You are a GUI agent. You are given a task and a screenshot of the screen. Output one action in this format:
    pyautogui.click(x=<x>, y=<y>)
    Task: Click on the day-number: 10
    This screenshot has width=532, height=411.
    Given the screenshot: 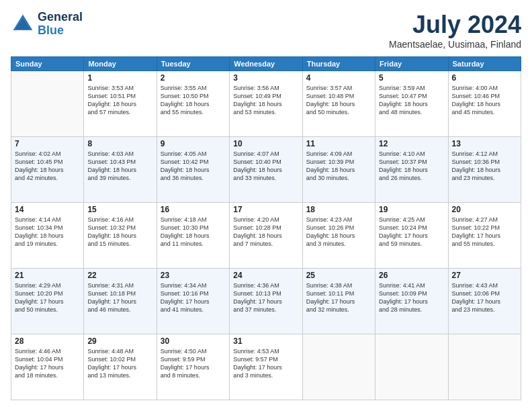 What is the action you would take?
    pyautogui.click(x=266, y=144)
    